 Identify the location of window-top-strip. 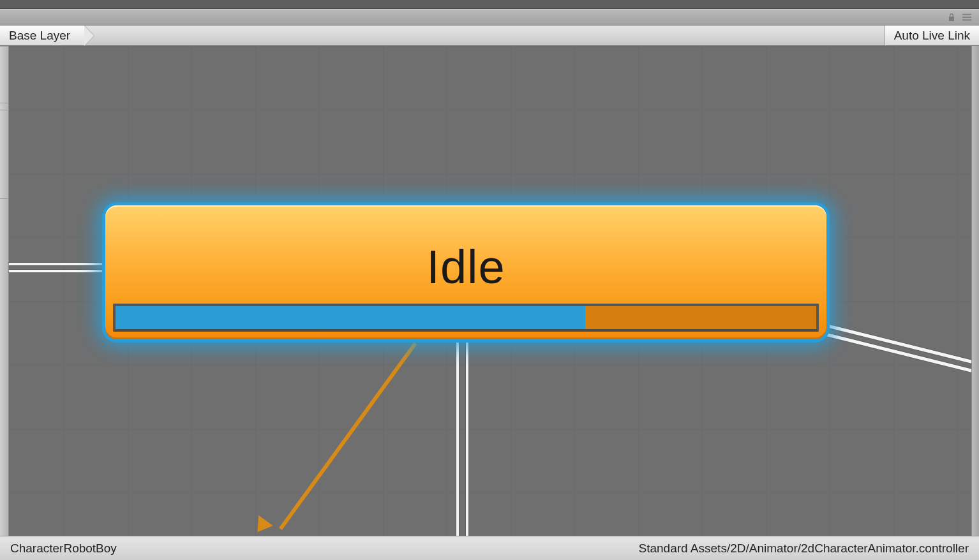
(490, 4).